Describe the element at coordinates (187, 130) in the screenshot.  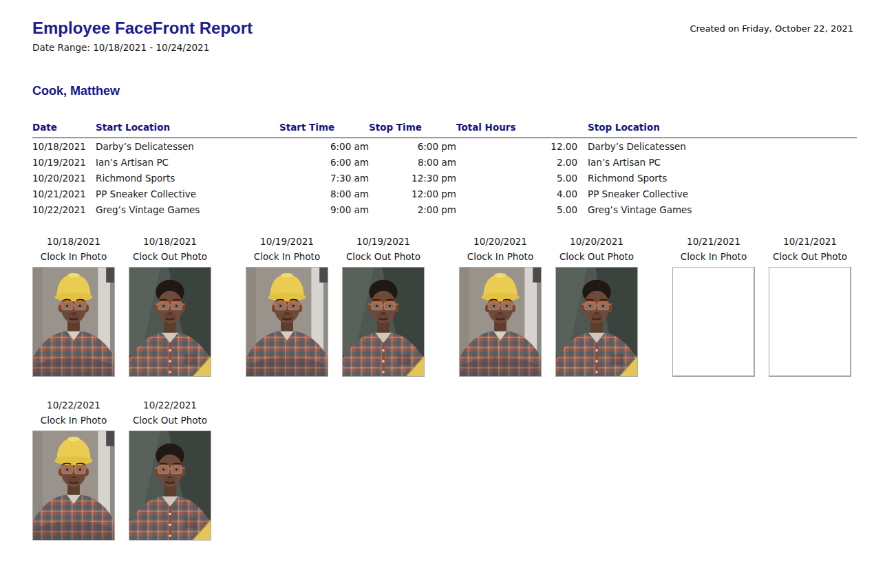
I see `col-header-start-location: Start Location` at that location.